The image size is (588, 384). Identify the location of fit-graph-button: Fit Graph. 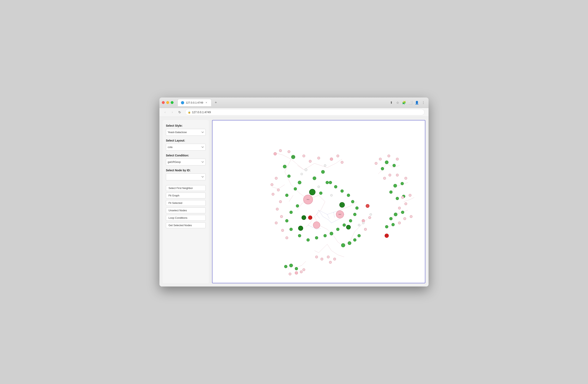
(186, 196).